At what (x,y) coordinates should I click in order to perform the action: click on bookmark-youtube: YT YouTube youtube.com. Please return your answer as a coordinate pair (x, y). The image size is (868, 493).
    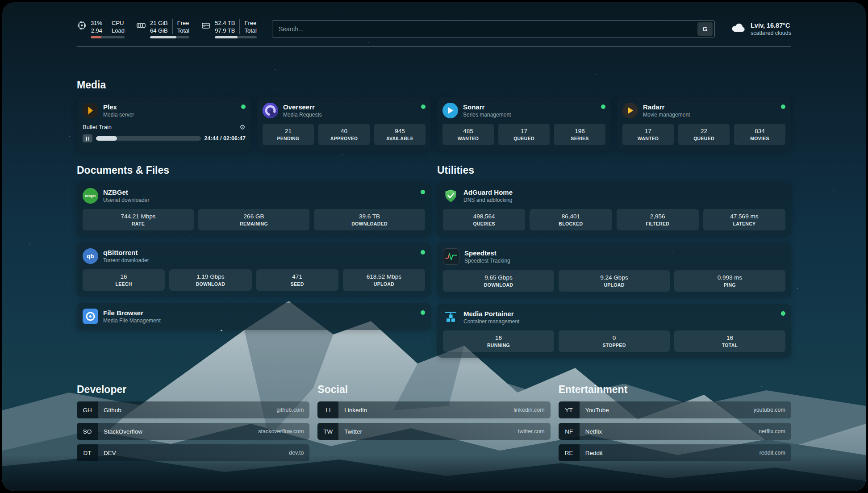
    Looking at the image, I should click on (675, 410).